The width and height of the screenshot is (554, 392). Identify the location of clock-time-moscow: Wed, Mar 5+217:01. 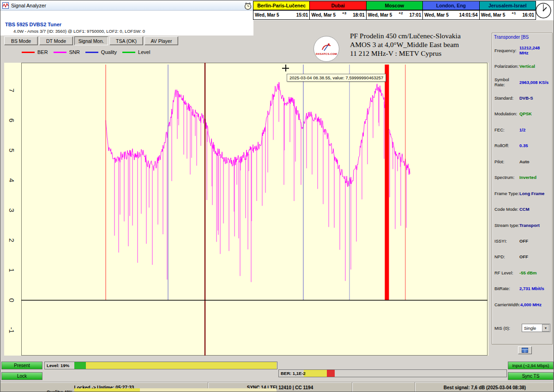
(394, 15).